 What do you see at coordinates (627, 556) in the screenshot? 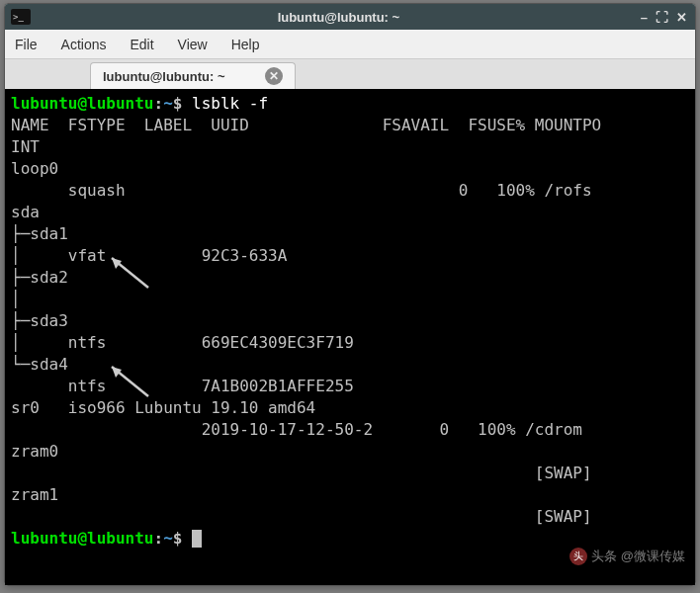
I see `watermark: 头 头条 @微课传媒` at bounding box center [627, 556].